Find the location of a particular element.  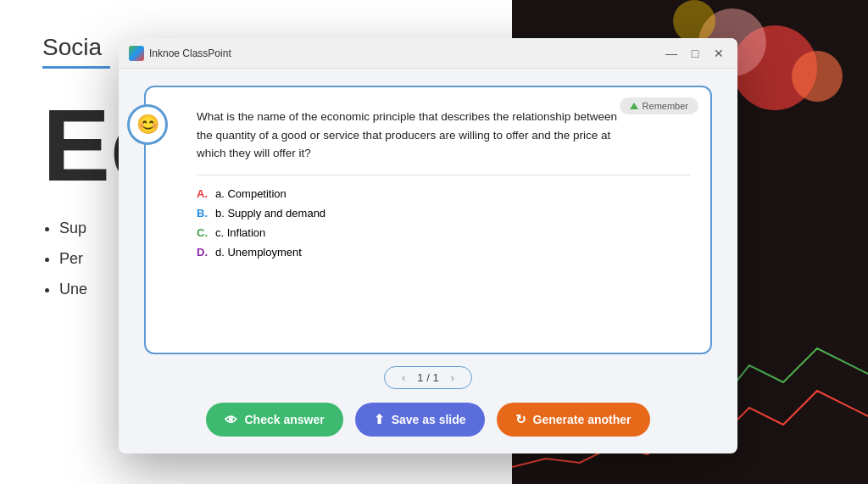

minimize-button: — is located at coordinates (671, 53).